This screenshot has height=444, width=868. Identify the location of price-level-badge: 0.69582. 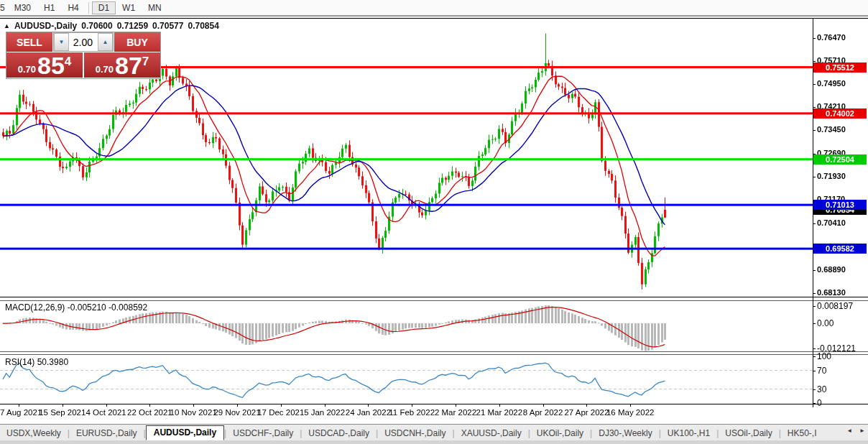
(840, 249).